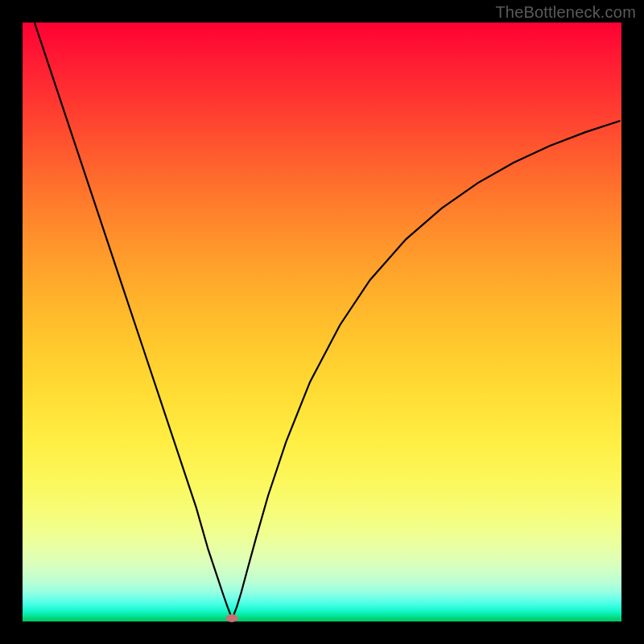  Describe the element at coordinates (232, 618) in the screenshot. I see `optimal-marker` at that location.